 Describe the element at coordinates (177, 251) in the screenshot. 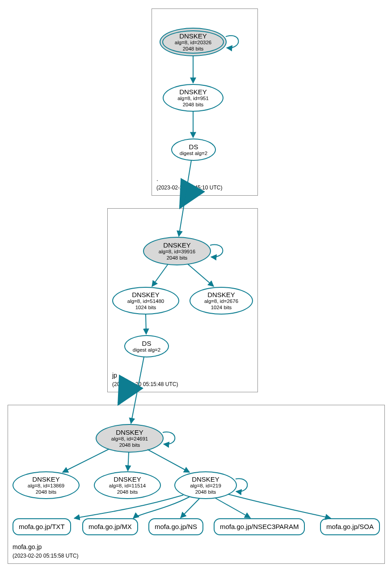

I see `node-jp-ksk: DNSKEY alg=8, id=39916 2048 bits` at that location.